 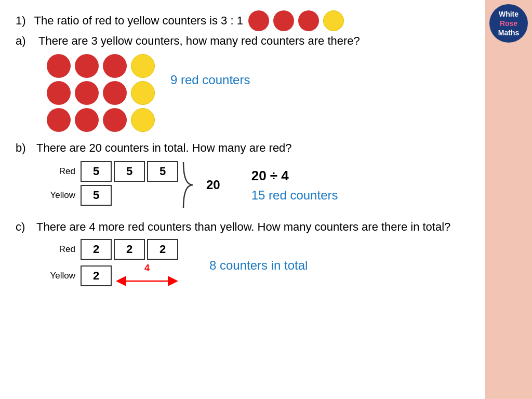 What do you see at coordinates (295, 185) in the screenshot?
I see `qb-answers: 20 ÷ 4 15 red counters` at bounding box center [295, 185].